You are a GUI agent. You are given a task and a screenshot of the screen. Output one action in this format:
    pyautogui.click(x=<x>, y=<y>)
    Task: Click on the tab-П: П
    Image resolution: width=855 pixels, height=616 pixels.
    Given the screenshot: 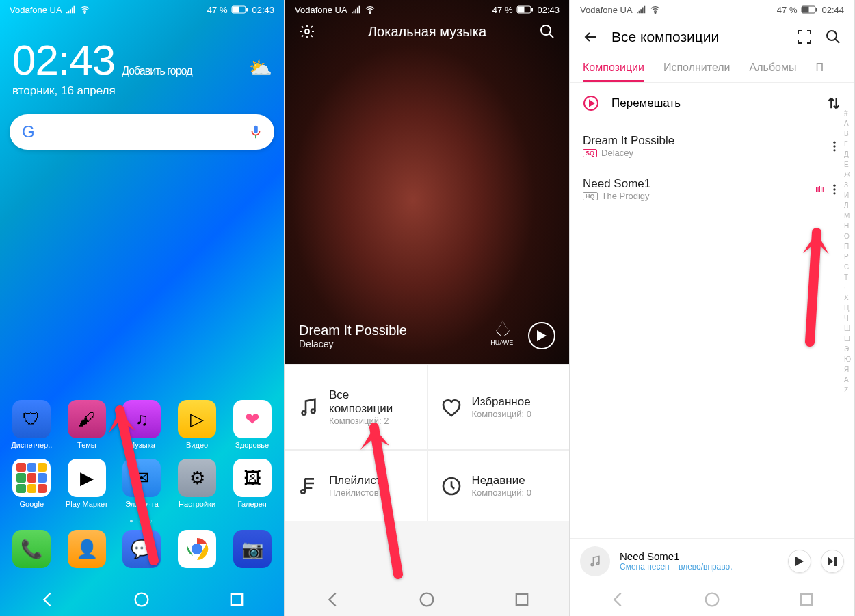 What is the action you would take?
    pyautogui.click(x=819, y=68)
    